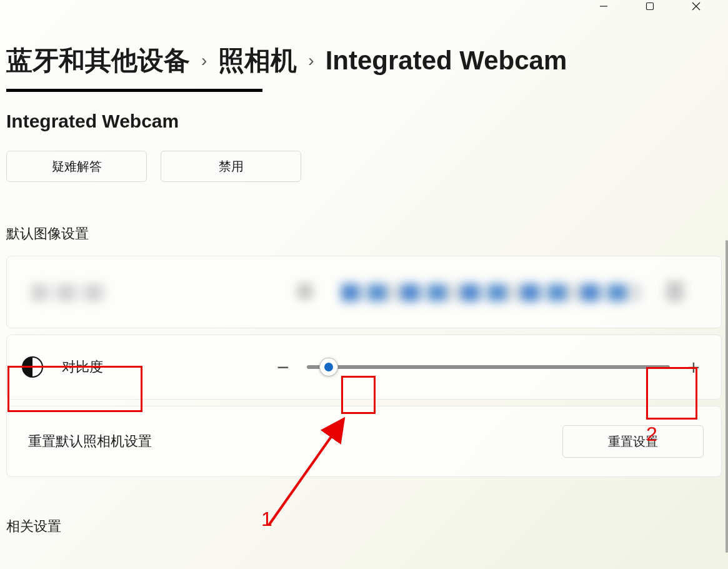 Image resolution: width=728 pixels, height=569 pixels. Describe the element at coordinates (364, 234) in the screenshot. I see `default-image-settings-label: 默认图像设置` at that location.